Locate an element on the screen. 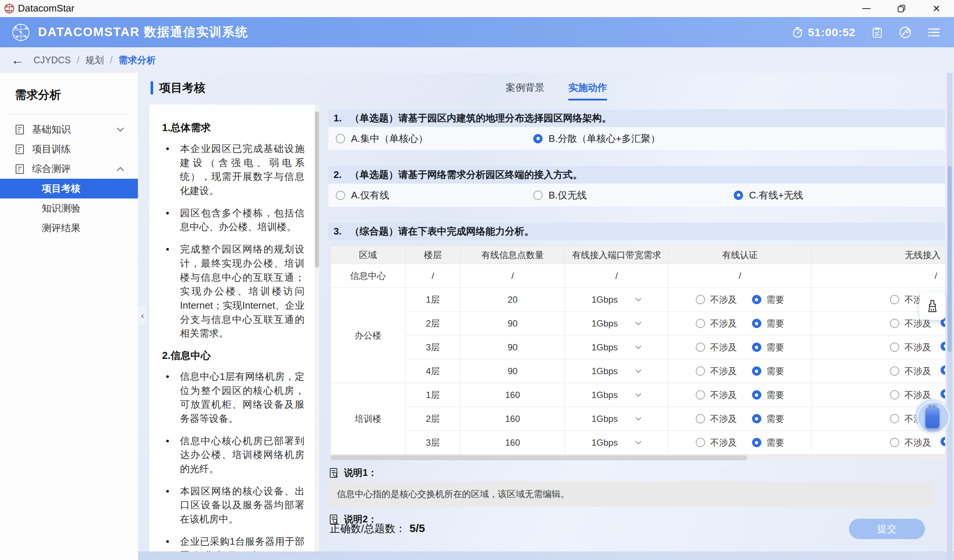 The height and width of the screenshot is (560, 954). breadcrumb-item-3: 需求分析 is located at coordinates (137, 60).